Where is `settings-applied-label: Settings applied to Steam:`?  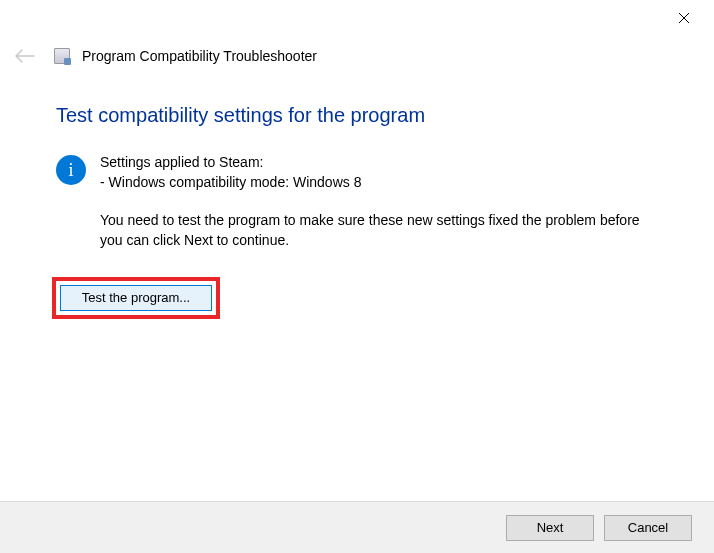
settings-applied-label: Settings applied to Steam: is located at coordinates (230, 163).